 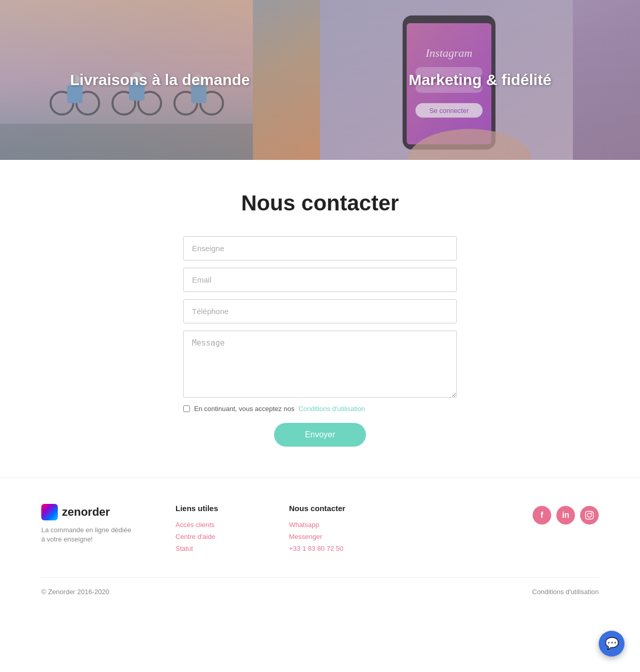 I want to click on hero-left-text: Livraisons à la demande, so click(x=160, y=80).